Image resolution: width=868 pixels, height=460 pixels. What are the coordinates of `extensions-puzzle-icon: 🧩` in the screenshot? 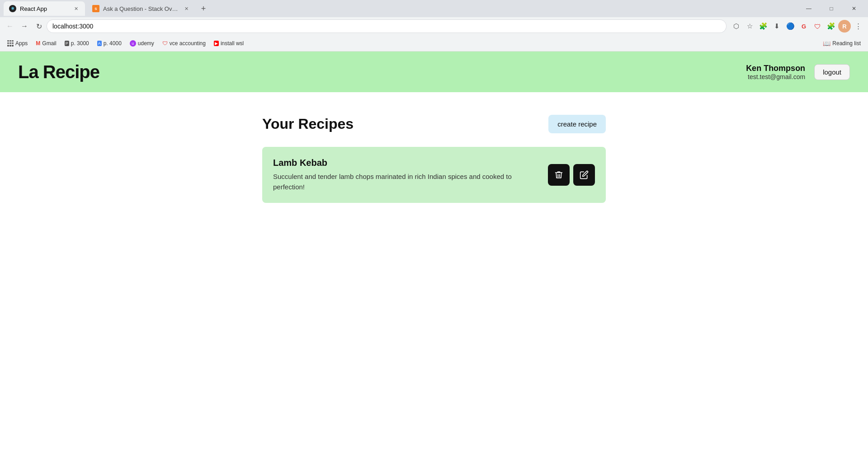 It's located at (763, 26).